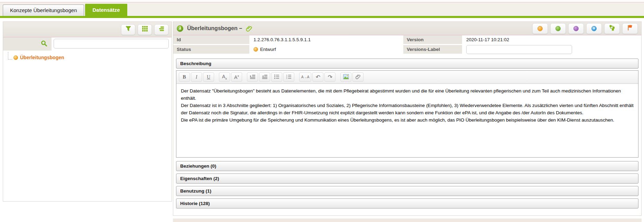 The image size is (644, 222). Describe the element at coordinates (87, 44) in the screenshot. I see `tree-search-row` at that location.